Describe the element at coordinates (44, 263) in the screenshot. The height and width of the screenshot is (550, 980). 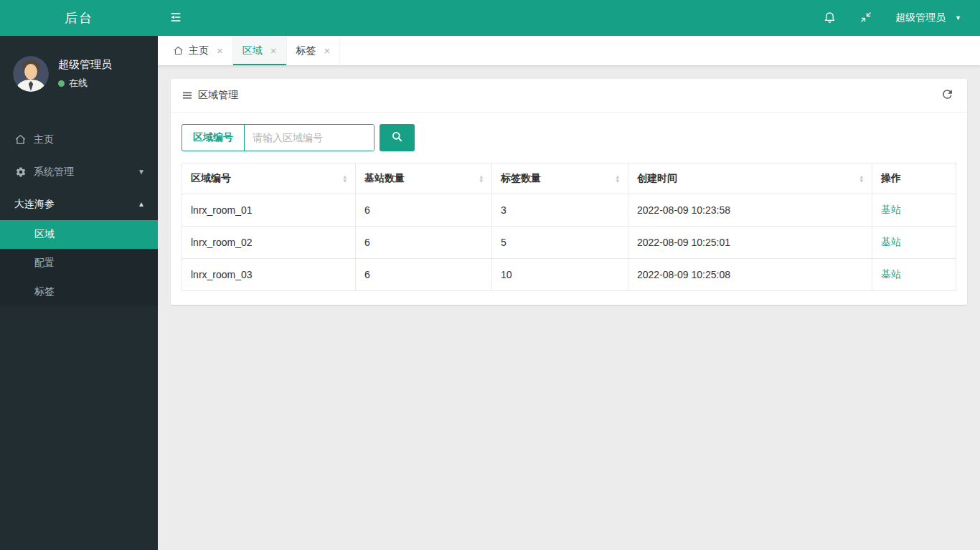
I see `sidebar-item-label: 配置` at that location.